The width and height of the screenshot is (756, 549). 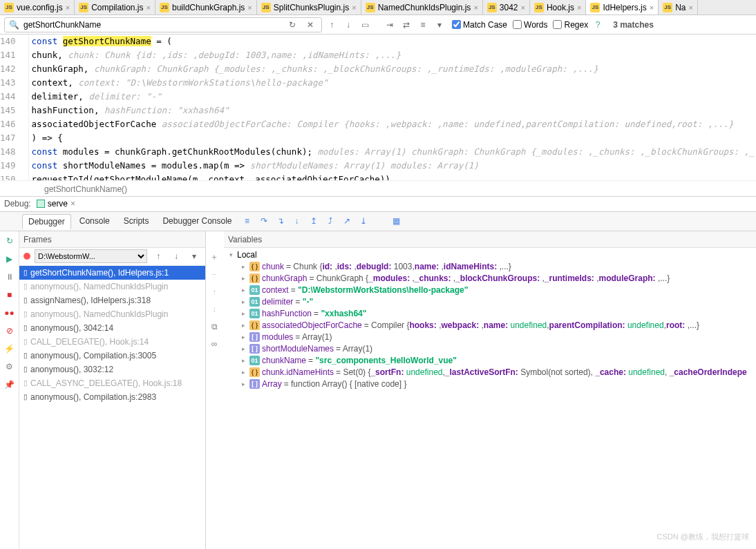 I want to click on code-line: associatedObjectForCache associatedObjec…, so click(x=393, y=124).